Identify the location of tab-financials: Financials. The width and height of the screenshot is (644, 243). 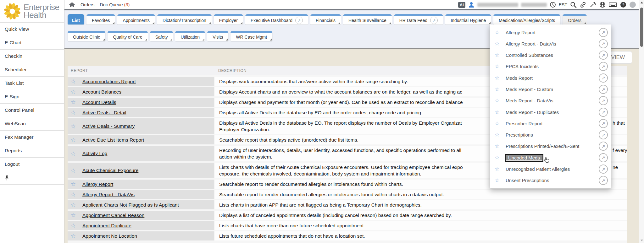
(326, 19).